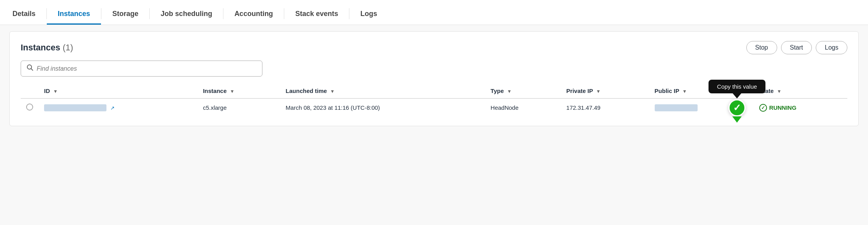 Image resolution: width=868 pixels, height=225 pixels. I want to click on instance-id-blurred, so click(75, 108).